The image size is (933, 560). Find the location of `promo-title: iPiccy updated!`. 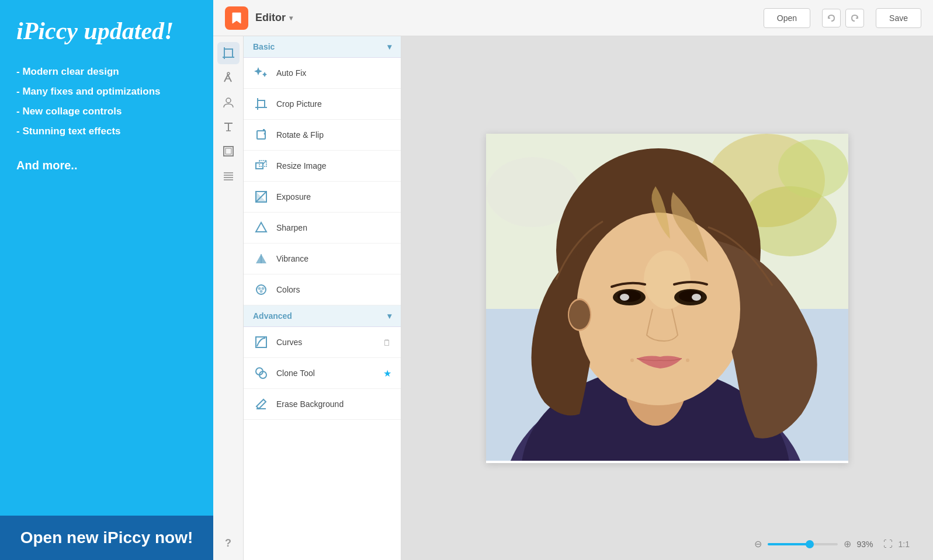

promo-title: iPiccy updated! is located at coordinates (106, 31).